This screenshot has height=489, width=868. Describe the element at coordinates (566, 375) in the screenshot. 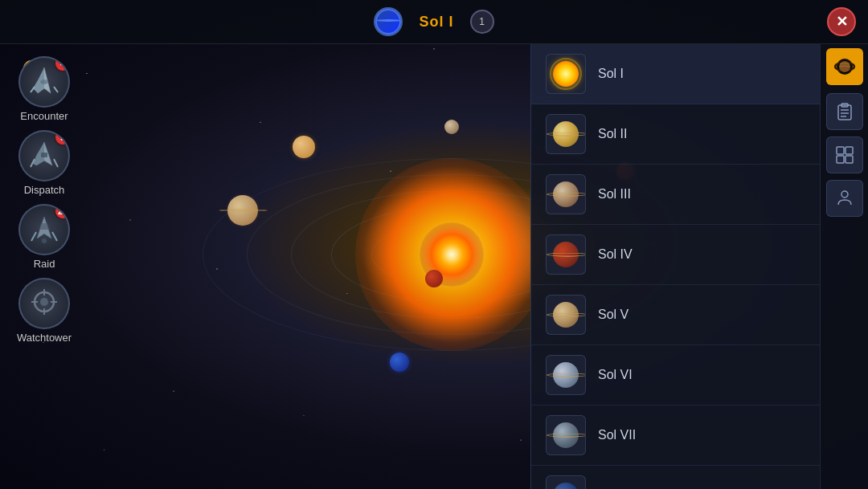

I see `sol6-icon-box` at that location.